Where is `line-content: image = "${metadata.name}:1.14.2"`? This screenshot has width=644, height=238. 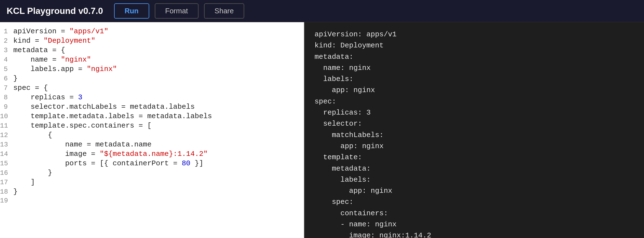
line-content: image = "${metadata.name}:1.14.2" is located at coordinates (110, 154).